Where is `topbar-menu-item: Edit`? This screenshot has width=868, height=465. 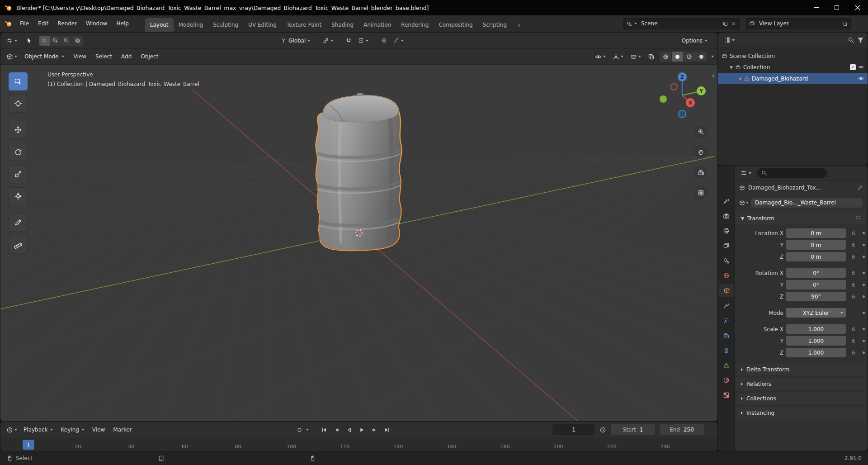 topbar-menu-item: Edit is located at coordinates (43, 24).